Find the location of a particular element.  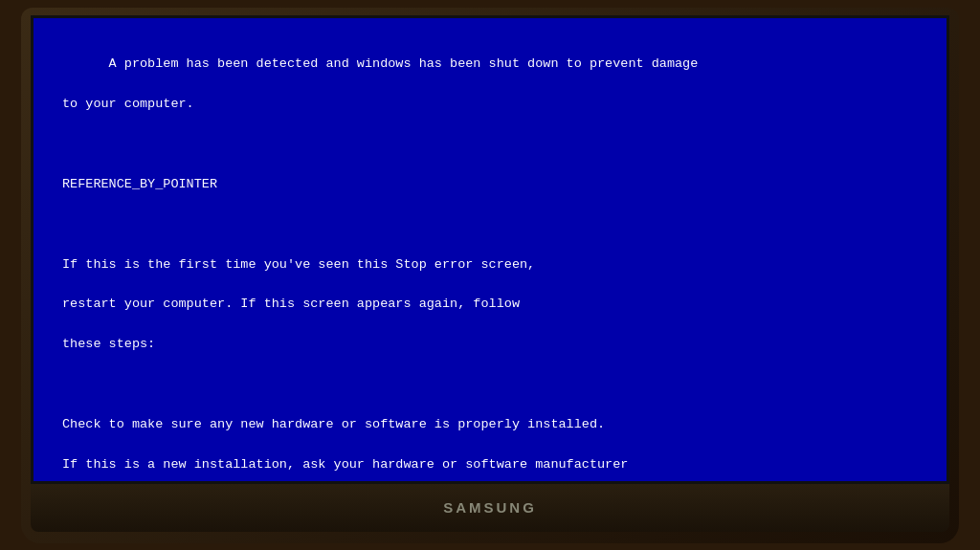

bsod-line4: REFERENCE_BY_POINTER is located at coordinates (140, 184).